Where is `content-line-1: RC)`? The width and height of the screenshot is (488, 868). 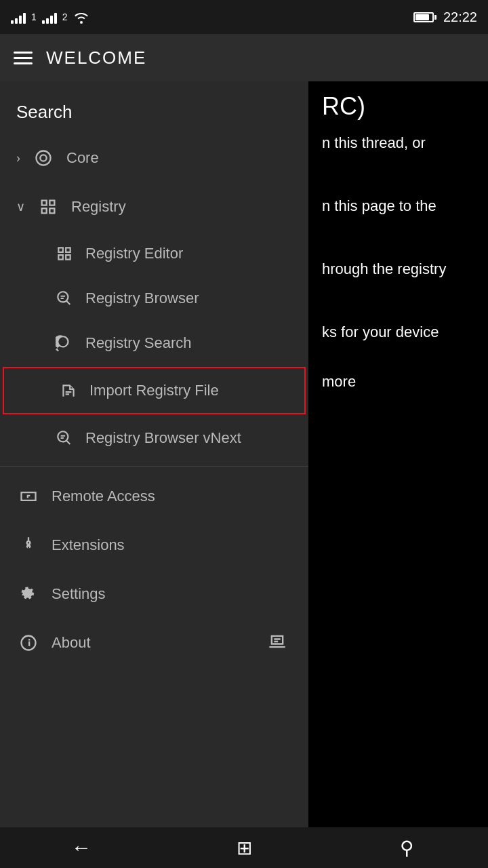 content-line-1: RC) is located at coordinates (399, 106).